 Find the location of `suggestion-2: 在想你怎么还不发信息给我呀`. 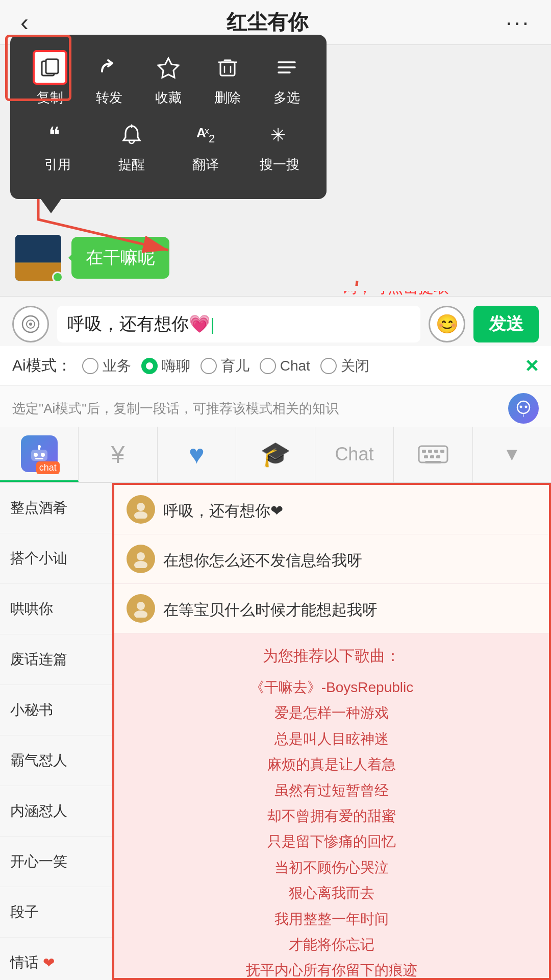

suggestion-2: 在想你怎么还不发信息给我呀 is located at coordinates (332, 559).